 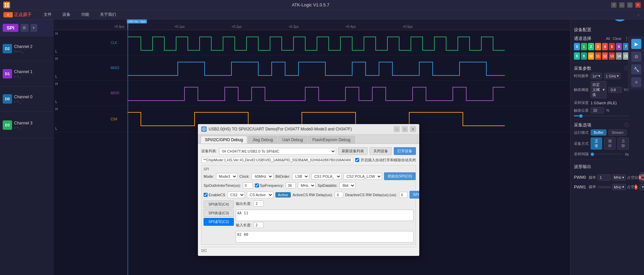 I want to click on pwm0-freq-unit-dropdown: MHz▾, so click(x=619, y=178).